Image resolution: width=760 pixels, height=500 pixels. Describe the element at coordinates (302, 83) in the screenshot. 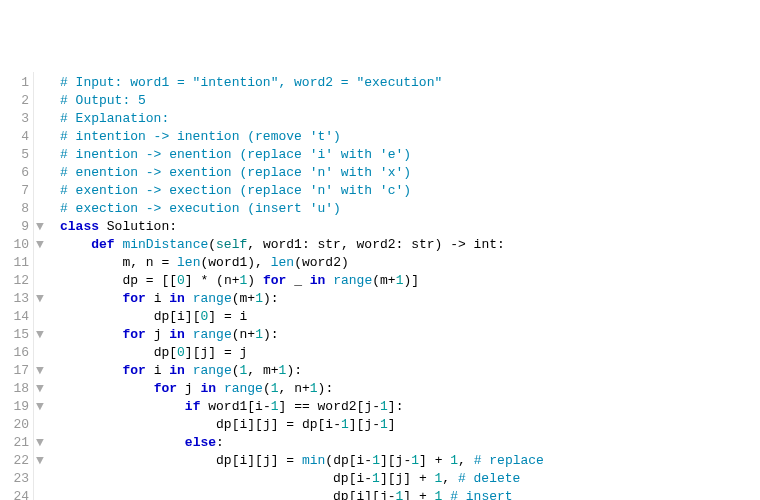

I see `code-line: # Input: word1 = "intention", word2 = "e…` at that location.